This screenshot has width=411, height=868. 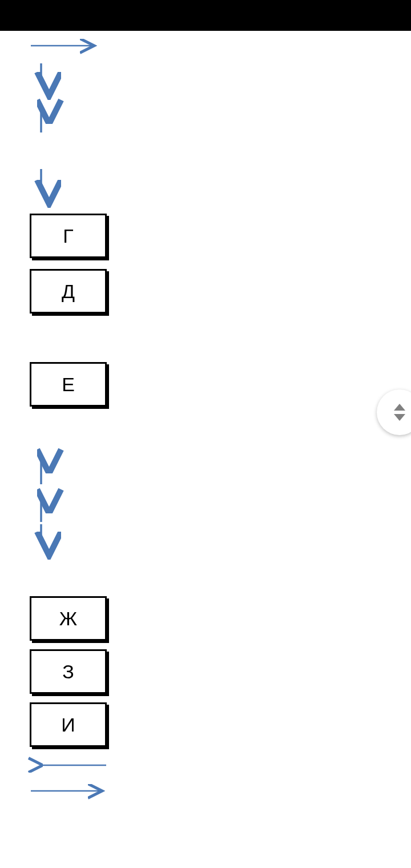 What do you see at coordinates (68, 619) in the screenshot?
I see `box-label: Ж` at bounding box center [68, 619].